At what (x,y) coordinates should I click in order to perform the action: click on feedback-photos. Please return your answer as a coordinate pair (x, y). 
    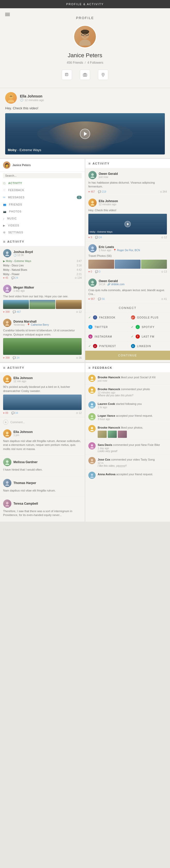
    Looking at the image, I should click on (132, 434).